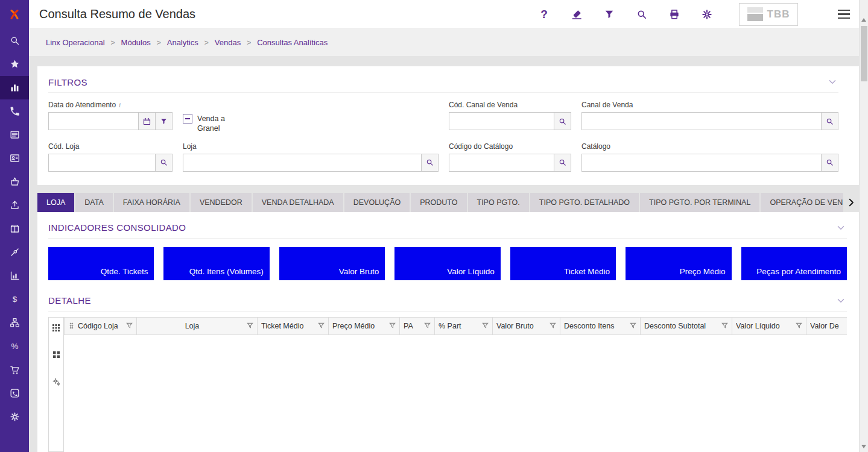  I want to click on tab-venda-detalhada: VENDA DETALHADA, so click(298, 202).